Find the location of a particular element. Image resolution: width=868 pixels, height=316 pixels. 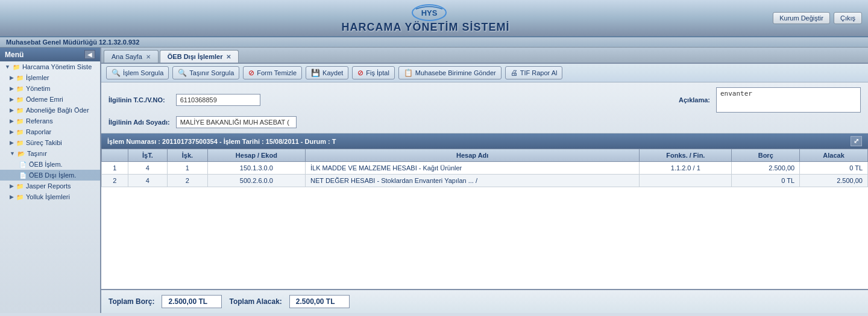

sidebar-item-jasper-reports: ▶📁Jasper Reports is located at coordinates (50, 186).